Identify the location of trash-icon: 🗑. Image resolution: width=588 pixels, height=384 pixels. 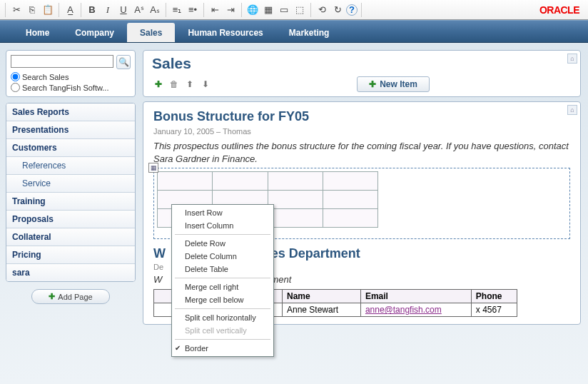
(174, 84).